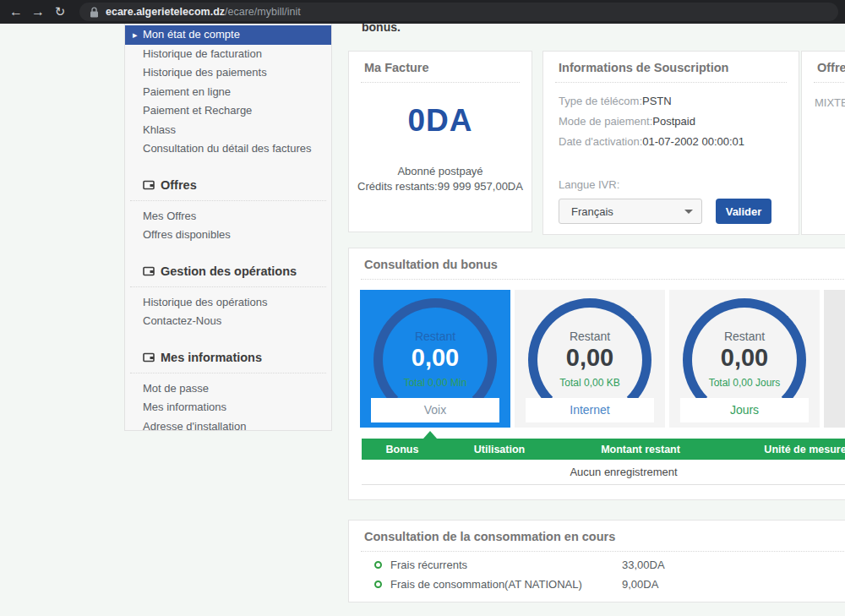 The image size is (845, 616). What do you see at coordinates (641, 450) in the screenshot?
I see `column-header: Montant restant` at bounding box center [641, 450].